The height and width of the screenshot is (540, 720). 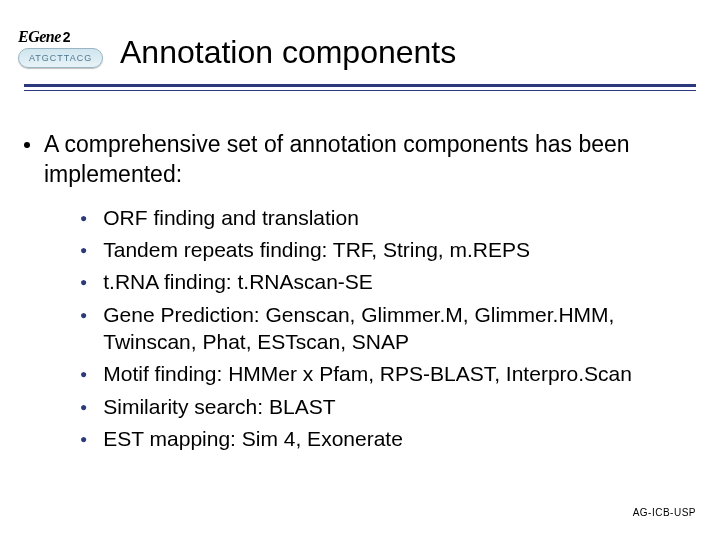 I want to click on list-item-text: ORF finding and translation, so click(x=400, y=218).